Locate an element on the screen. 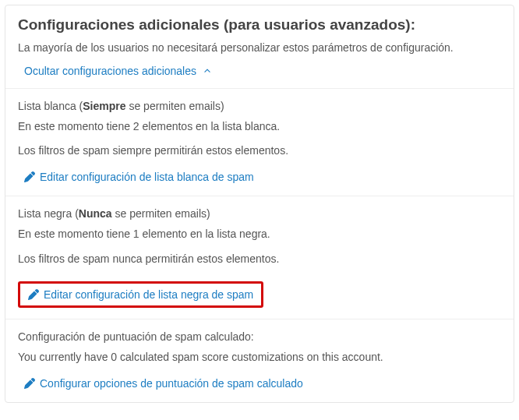 The height and width of the screenshot is (420, 519). blacklist-behavior-text: Los filtros de spam nunca permitirán est… is located at coordinates (260, 259).